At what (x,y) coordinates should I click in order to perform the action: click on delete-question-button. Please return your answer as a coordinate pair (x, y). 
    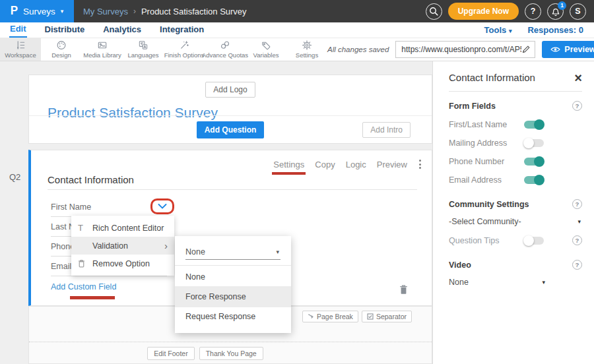
    Looking at the image, I should click on (404, 291).